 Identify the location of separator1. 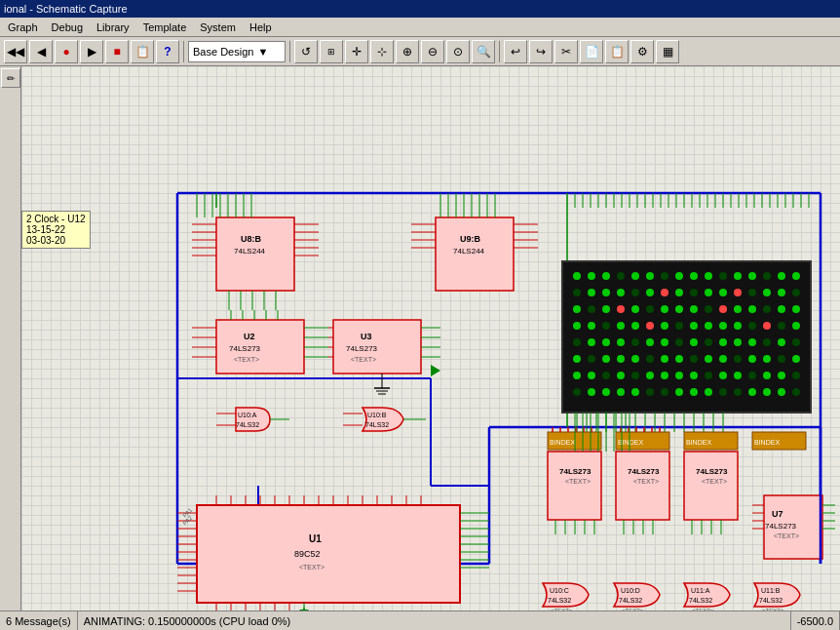
(183, 52).